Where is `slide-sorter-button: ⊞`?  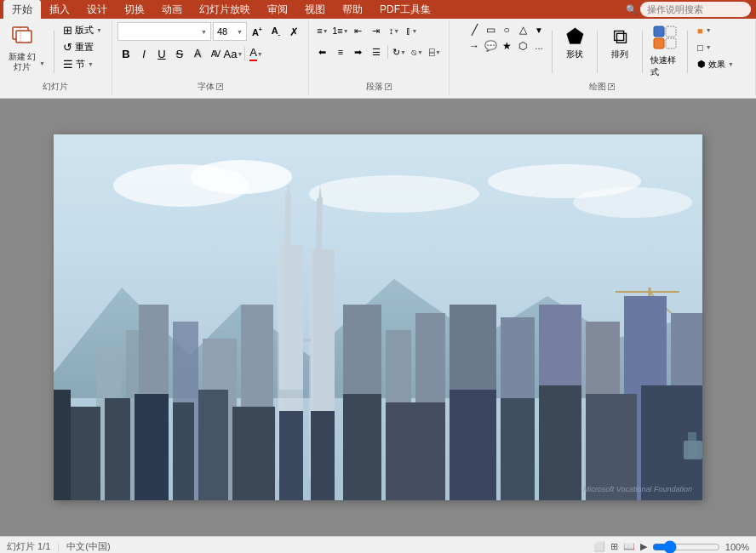 slide-sorter-button: ⊞ is located at coordinates (615, 546).